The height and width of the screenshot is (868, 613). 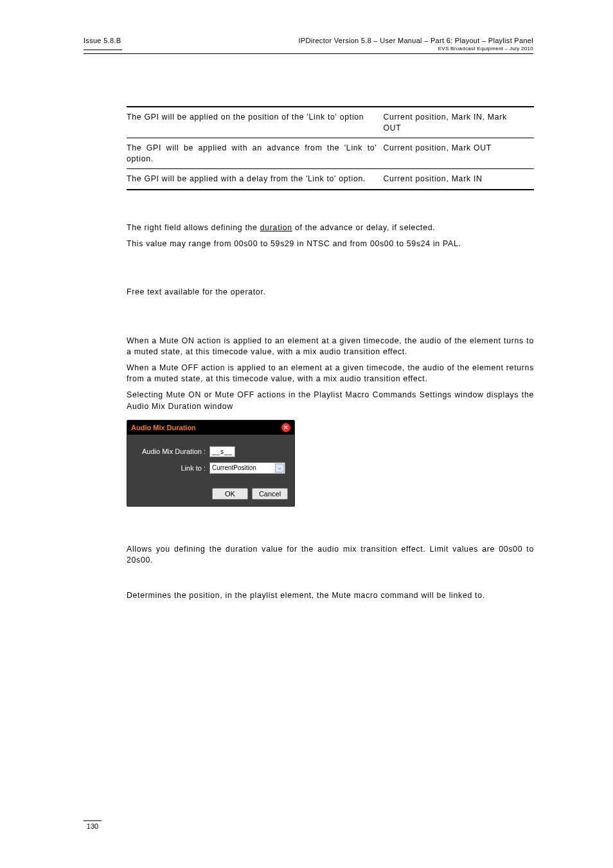 What do you see at coordinates (330, 244) in the screenshot?
I see `paragraph-range: This value may range from 00s00 to 59s29…` at bounding box center [330, 244].